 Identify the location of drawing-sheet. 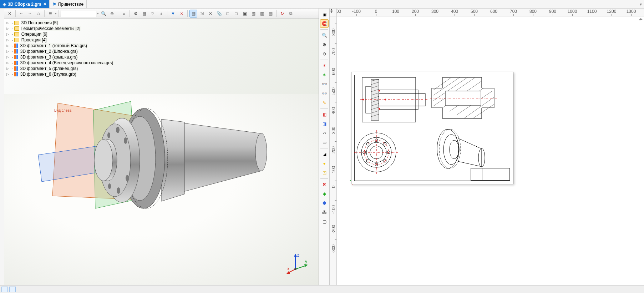
(432, 128).